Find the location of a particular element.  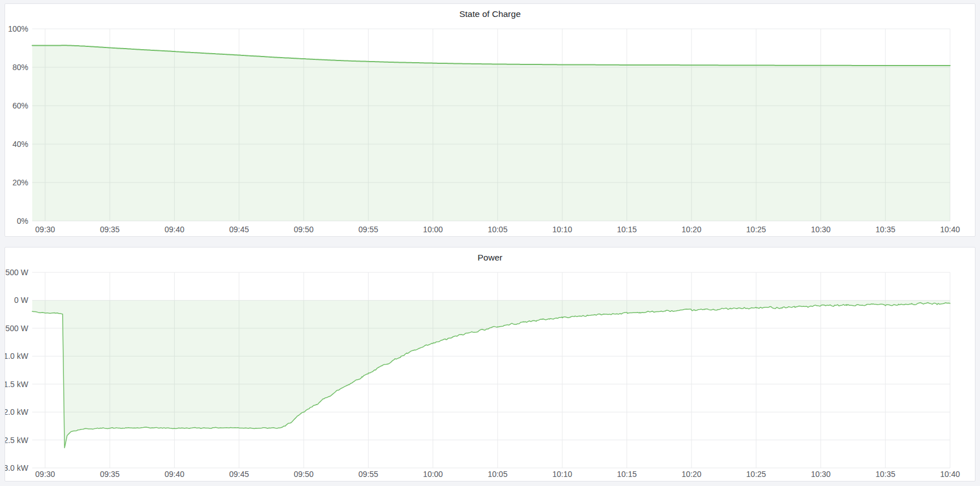

y-tick-label: 0 W is located at coordinates (21, 300).